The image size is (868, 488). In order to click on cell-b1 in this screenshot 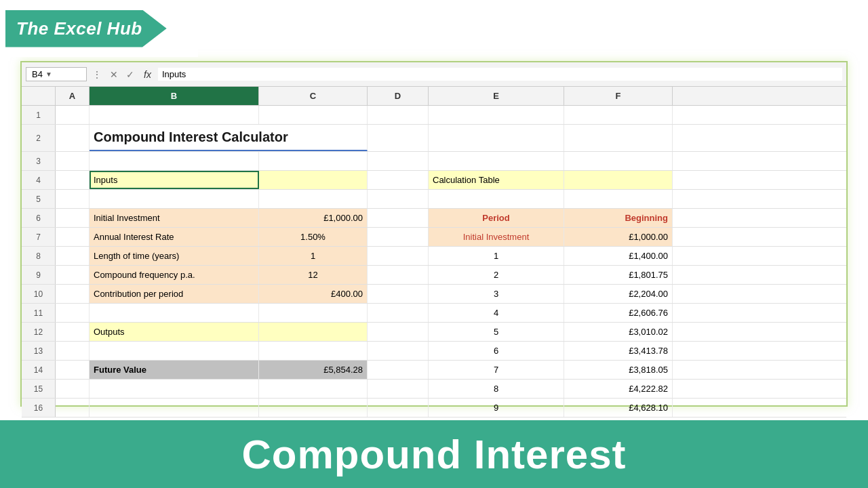, I will do `click(174, 115)`.